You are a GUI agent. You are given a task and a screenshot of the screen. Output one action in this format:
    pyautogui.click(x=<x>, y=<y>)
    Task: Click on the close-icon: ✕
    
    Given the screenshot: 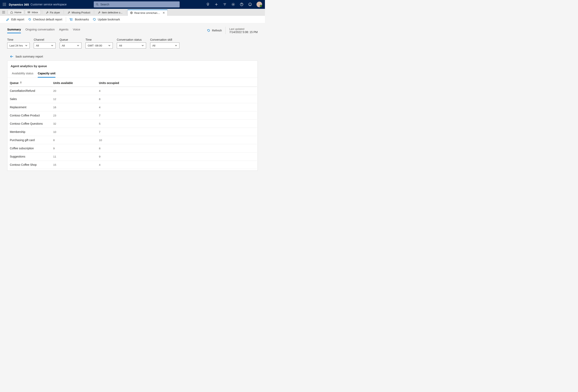 What is the action you would take?
    pyautogui.click(x=164, y=13)
    